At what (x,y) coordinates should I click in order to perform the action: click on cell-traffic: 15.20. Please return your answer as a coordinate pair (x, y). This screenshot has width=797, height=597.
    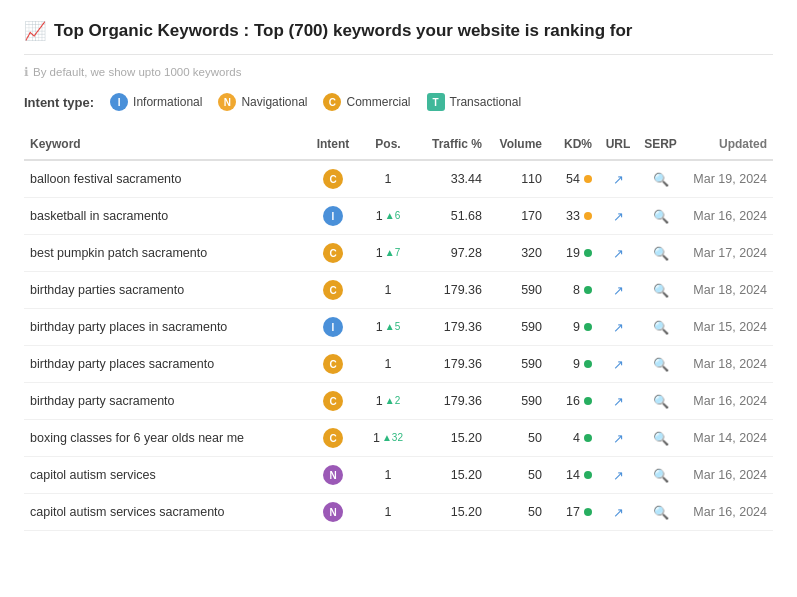
    Looking at the image, I should click on (450, 476).